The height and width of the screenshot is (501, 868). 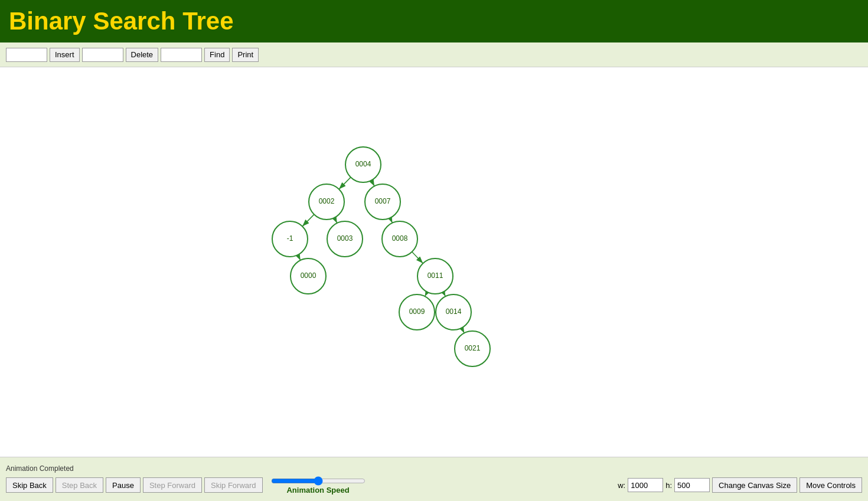 I want to click on node-label-n0: 0000, so click(x=308, y=276).